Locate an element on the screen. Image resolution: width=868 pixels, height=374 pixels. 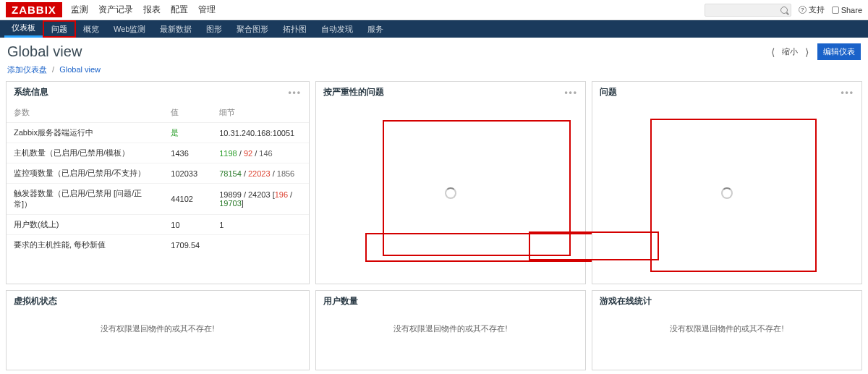
cell-value: 10 is located at coordinates (188, 225).